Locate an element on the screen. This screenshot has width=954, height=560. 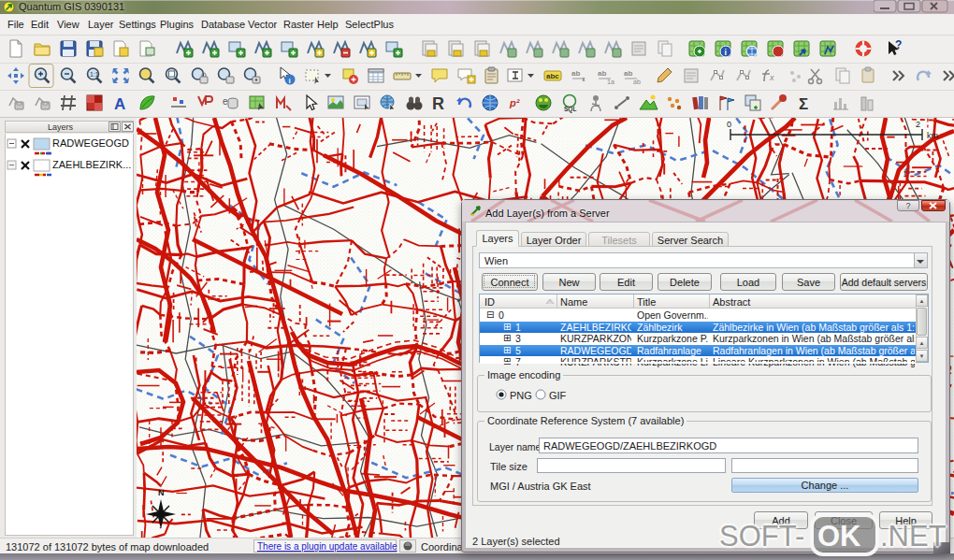
svg-text: 1a is located at coordinates (611, 82).